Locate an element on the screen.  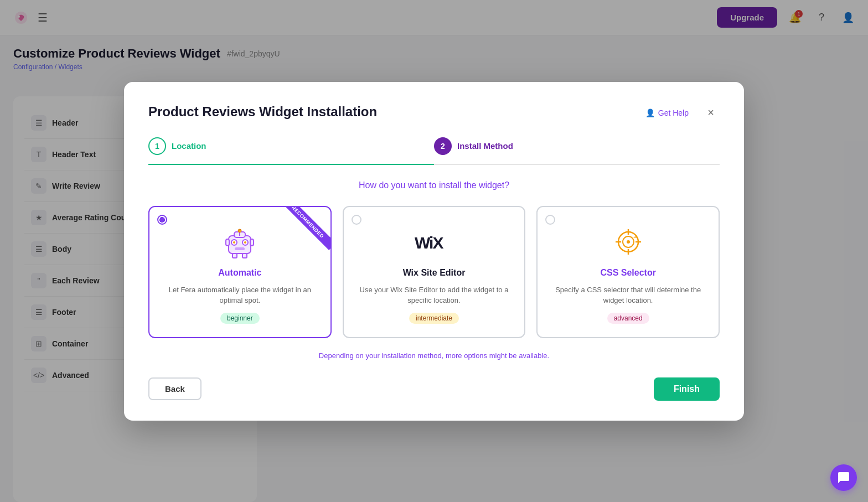
wix-icon: WiX is located at coordinates (434, 242).